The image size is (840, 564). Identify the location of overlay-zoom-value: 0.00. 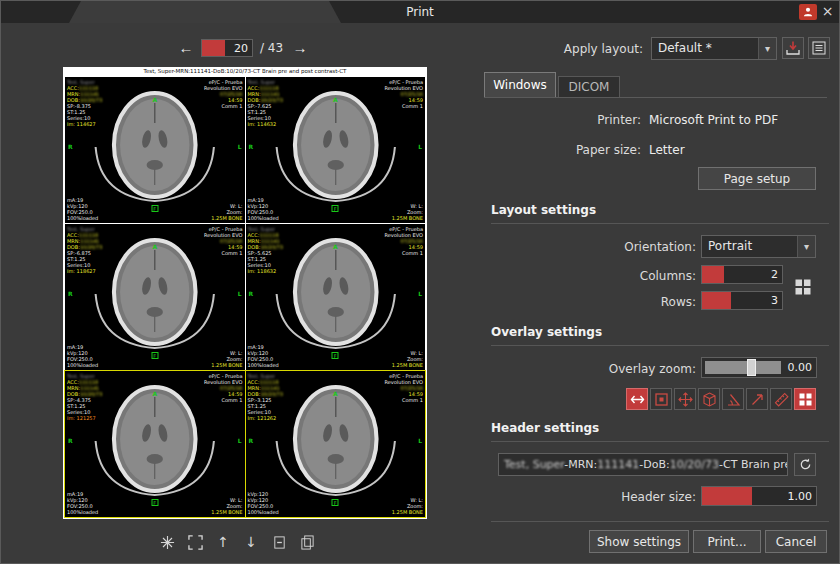
(800, 368).